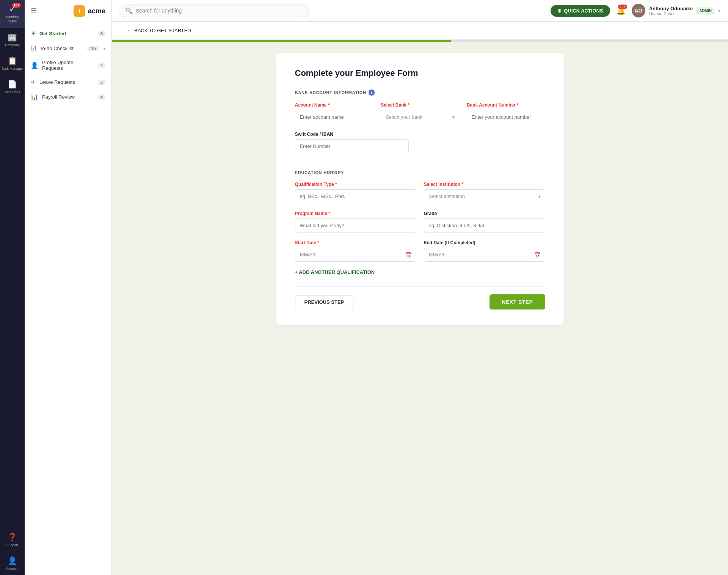 Image resolution: width=728 pixels, height=575 pixels. I want to click on qualification-type-group: Qualification Type *, so click(356, 193).